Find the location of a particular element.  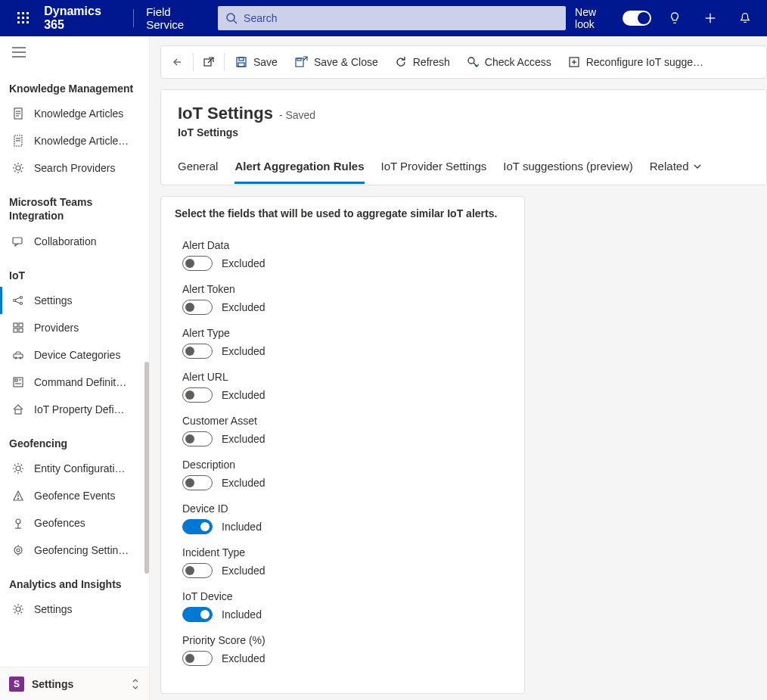

reconfigure-button: Reconfigure IoT sugge… is located at coordinates (635, 62).